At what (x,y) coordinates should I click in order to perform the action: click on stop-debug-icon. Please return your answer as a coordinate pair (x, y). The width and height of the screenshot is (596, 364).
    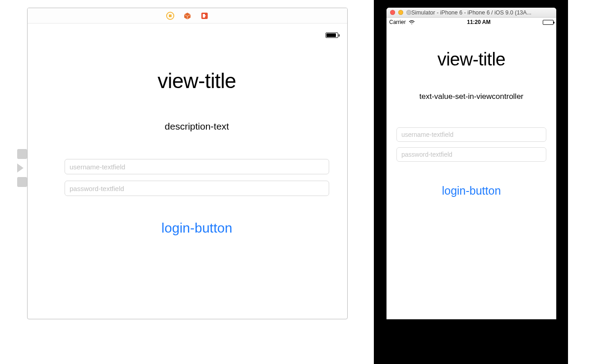
    Looking at the image, I should click on (170, 16).